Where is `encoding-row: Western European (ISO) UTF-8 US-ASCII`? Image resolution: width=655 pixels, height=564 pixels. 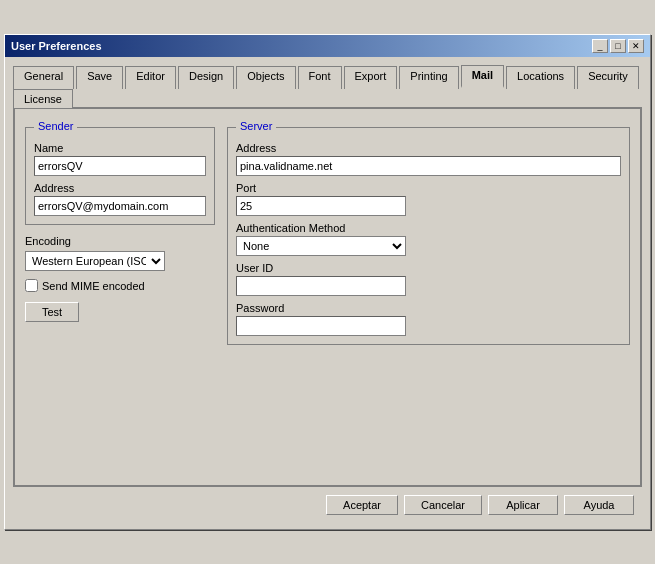
encoding-row: Western European (ISO) UTF-8 US-ASCII is located at coordinates (120, 261).